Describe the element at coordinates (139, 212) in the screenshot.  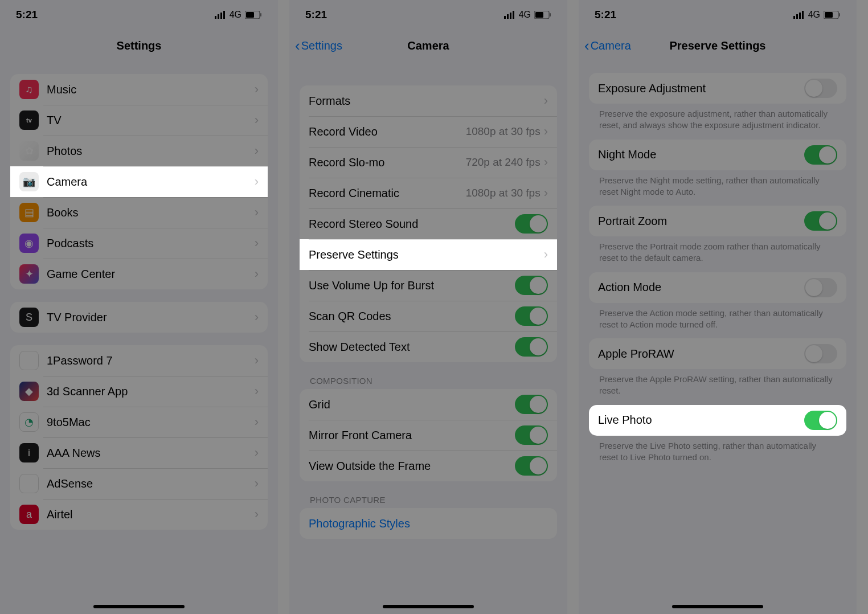
I see `row-books: ▤Books›` at that location.